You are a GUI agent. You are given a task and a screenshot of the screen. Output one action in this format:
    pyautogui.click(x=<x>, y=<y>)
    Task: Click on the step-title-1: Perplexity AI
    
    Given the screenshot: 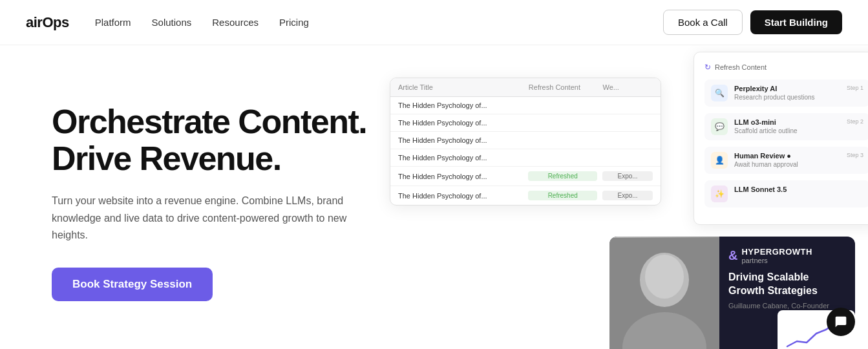 What is the action you would take?
    pyautogui.click(x=799, y=89)
    